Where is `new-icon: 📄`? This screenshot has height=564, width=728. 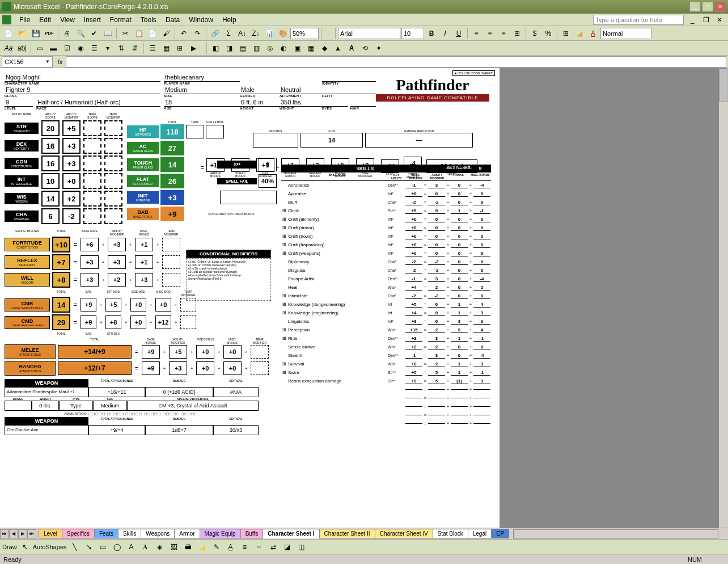 new-icon: 📄 is located at coordinates (9, 33).